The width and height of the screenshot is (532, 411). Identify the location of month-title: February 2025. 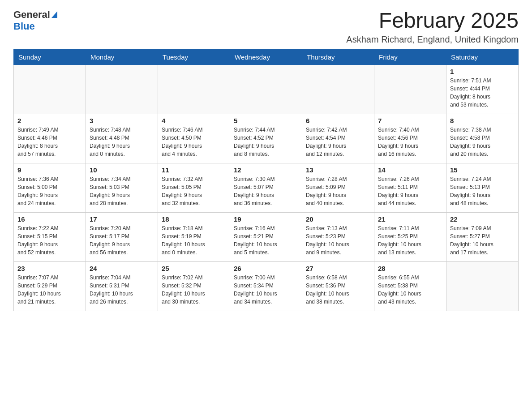
(433, 21).